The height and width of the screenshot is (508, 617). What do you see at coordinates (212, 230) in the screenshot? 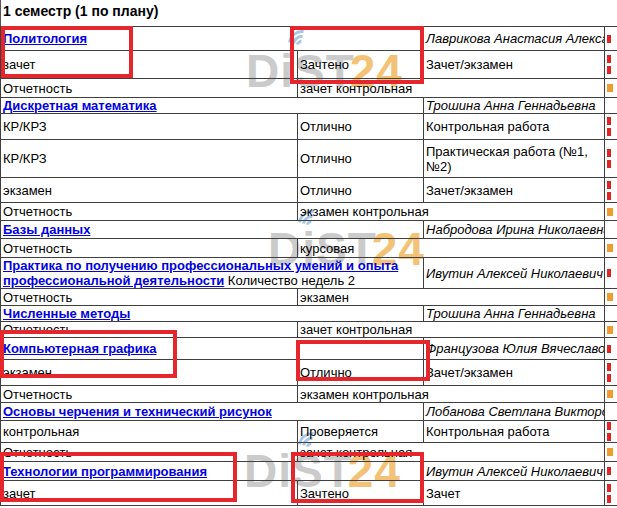
I see `subject-cell: Базы данных` at bounding box center [212, 230].